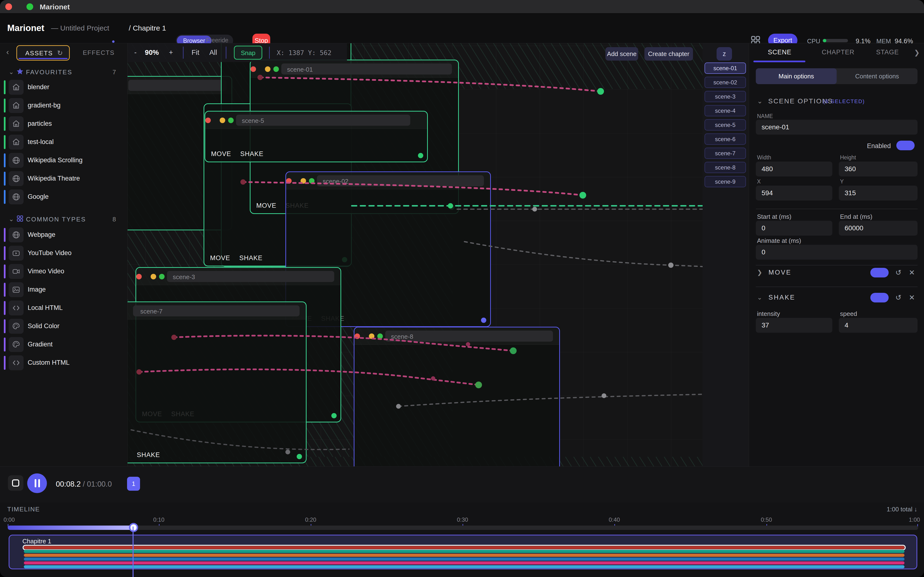 This screenshot has height=577, width=924. Describe the element at coordinates (147, 28) in the screenshot. I see `breadcrumb-chapter: / Chapitre 1` at that location.